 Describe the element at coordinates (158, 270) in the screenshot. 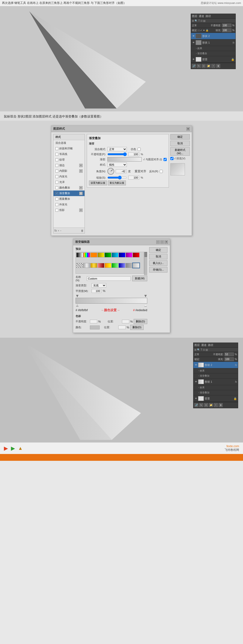

I see `ge-save-btn: 存储(S)...` at that location.